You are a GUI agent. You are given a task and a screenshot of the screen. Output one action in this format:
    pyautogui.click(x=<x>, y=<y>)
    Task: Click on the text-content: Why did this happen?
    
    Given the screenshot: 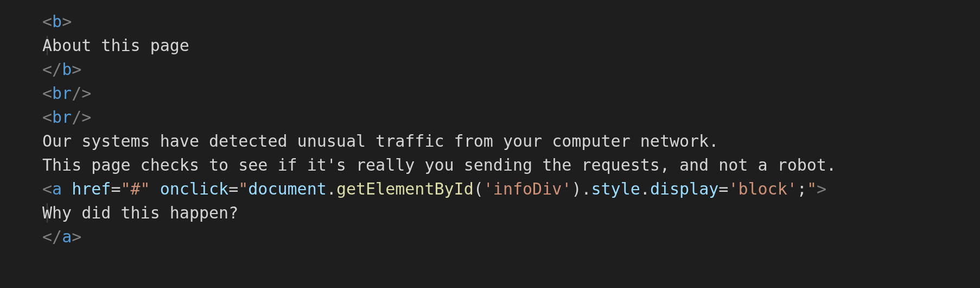 What is the action you would take?
    pyautogui.click(x=140, y=213)
    